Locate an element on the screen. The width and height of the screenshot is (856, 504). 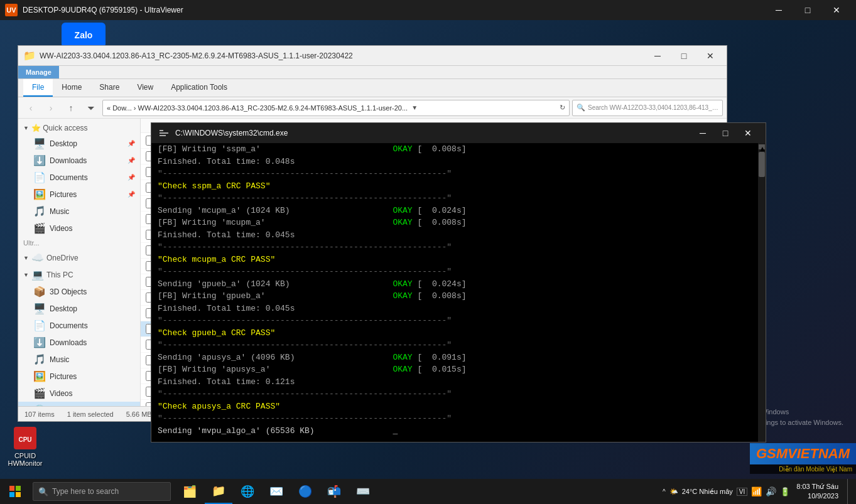
sidebar-item-desktop: 🖥️ Desktop 📌 is located at coordinates (79, 143).